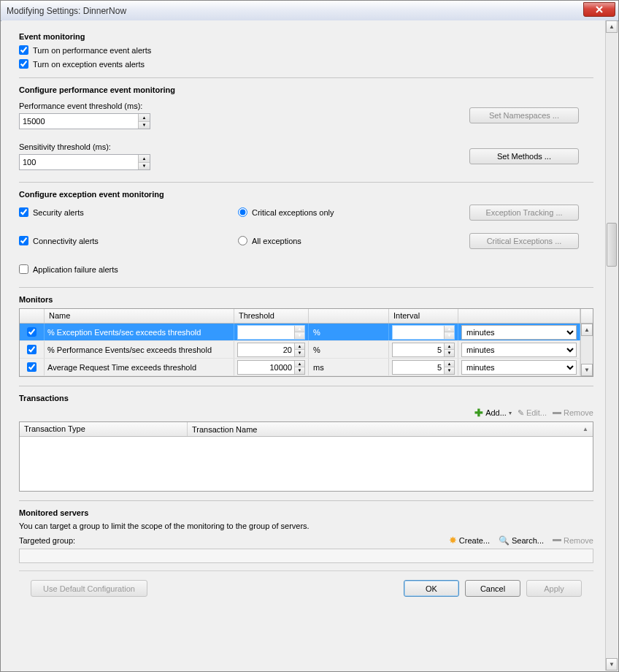 The height and width of the screenshot is (672, 619). Describe the element at coordinates (349, 316) in the screenshot. I see `col-unit` at that location.